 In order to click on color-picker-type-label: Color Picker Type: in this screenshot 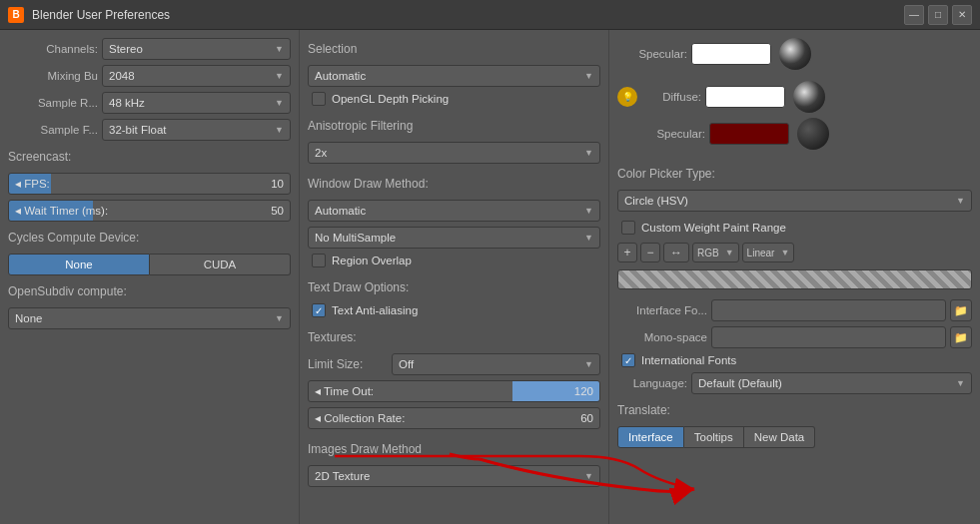, I will do `click(666, 174)`.